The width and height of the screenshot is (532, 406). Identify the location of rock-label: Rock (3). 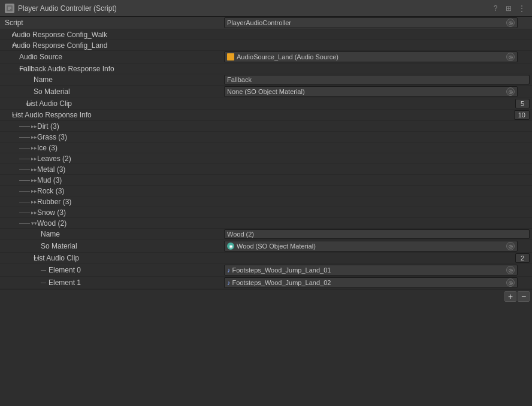
(50, 191).